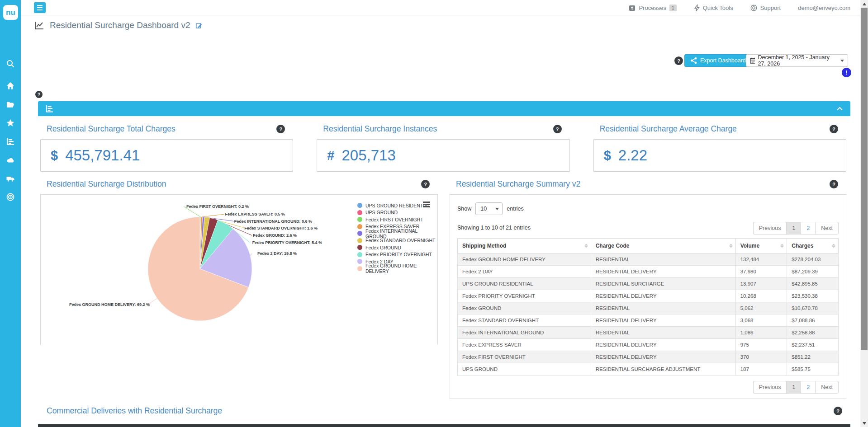  I want to click on table-row: Fedex STANDARD OVERNIGHTRESIDENTIAL DELI…, so click(648, 321).